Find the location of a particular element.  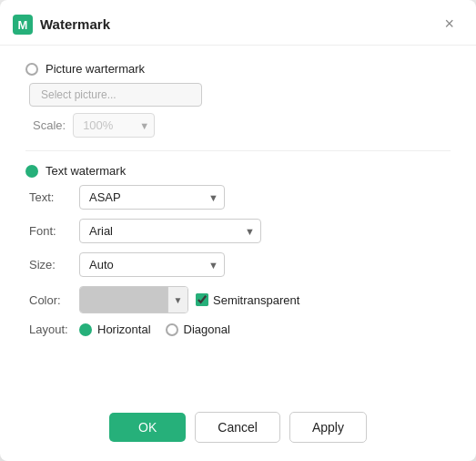

dialog-title: Watermark is located at coordinates (75, 24).